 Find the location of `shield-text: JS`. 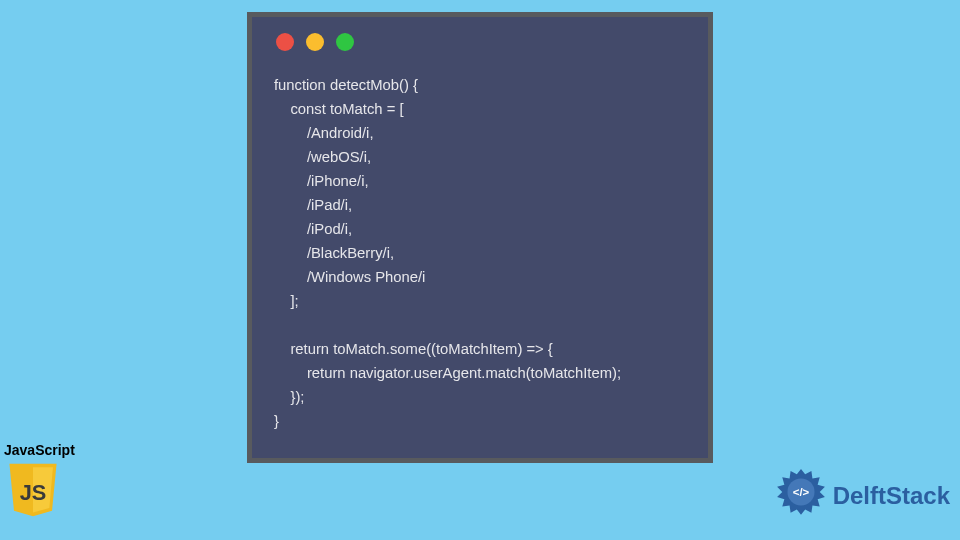

shield-text: JS is located at coordinates (34, 492).